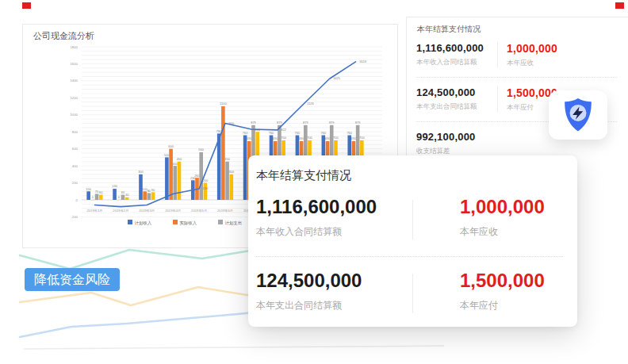 This screenshot has height=364, width=628. I want to click on income-settlement-label: 本年收入合同结算额, so click(457, 63).